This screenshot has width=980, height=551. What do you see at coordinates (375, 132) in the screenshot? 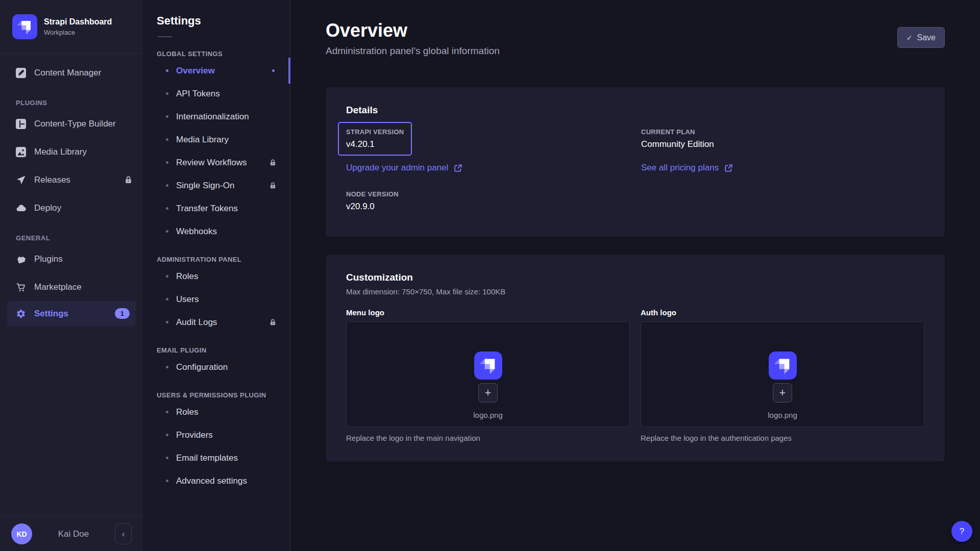
I see `strapi-version-label: STRAPI VERSION` at bounding box center [375, 132].